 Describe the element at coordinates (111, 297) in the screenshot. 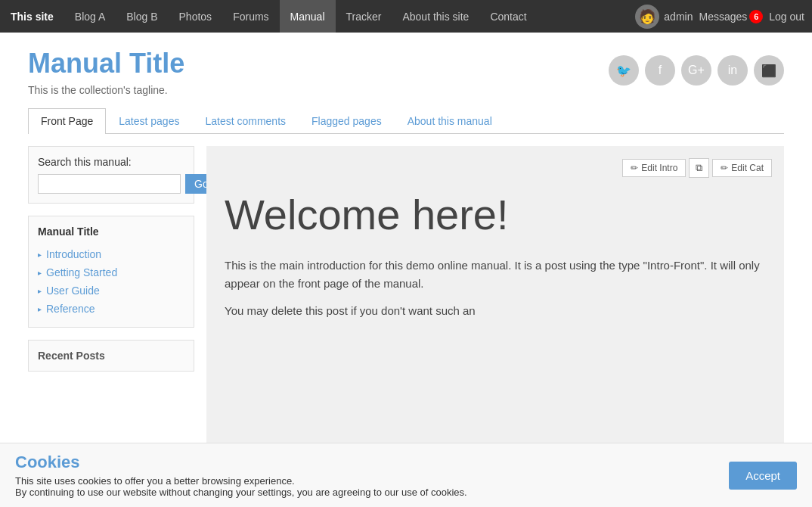

I see `sidebar: Search this manual: Go Manual Title Intr…` at that location.